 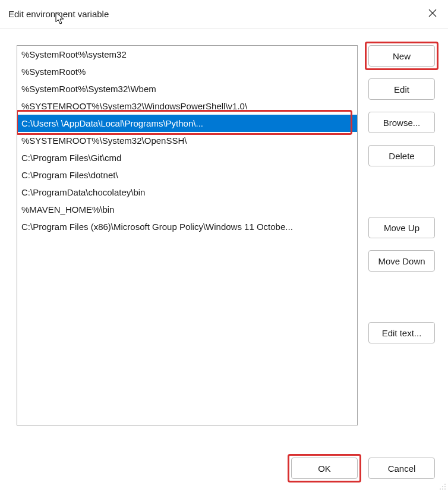 What do you see at coordinates (402, 228) in the screenshot?
I see `move-up-button: Move Up` at bounding box center [402, 228].